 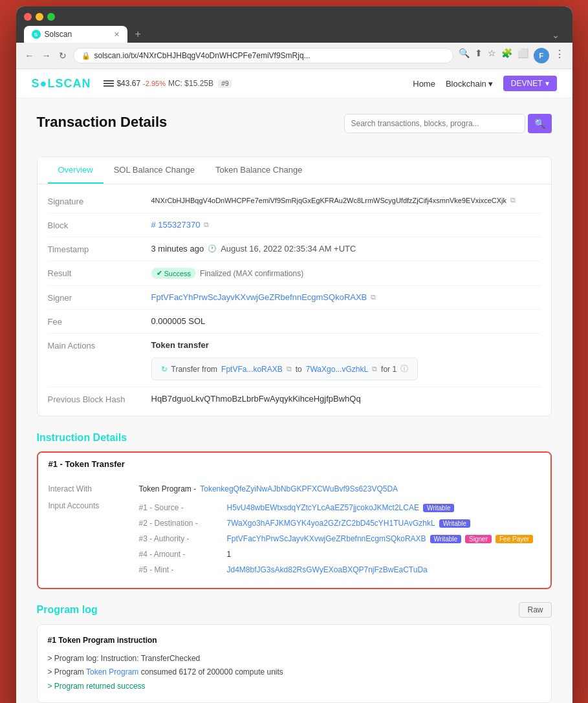 I want to click on program-log-title: Program log, so click(x=67, y=610).